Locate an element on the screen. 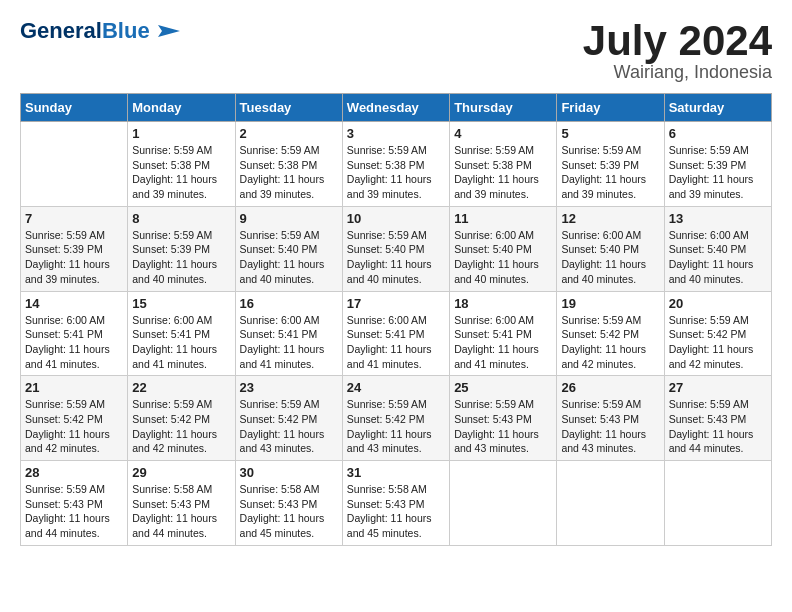 This screenshot has height=612, width=792. day-number: 13 is located at coordinates (718, 218).